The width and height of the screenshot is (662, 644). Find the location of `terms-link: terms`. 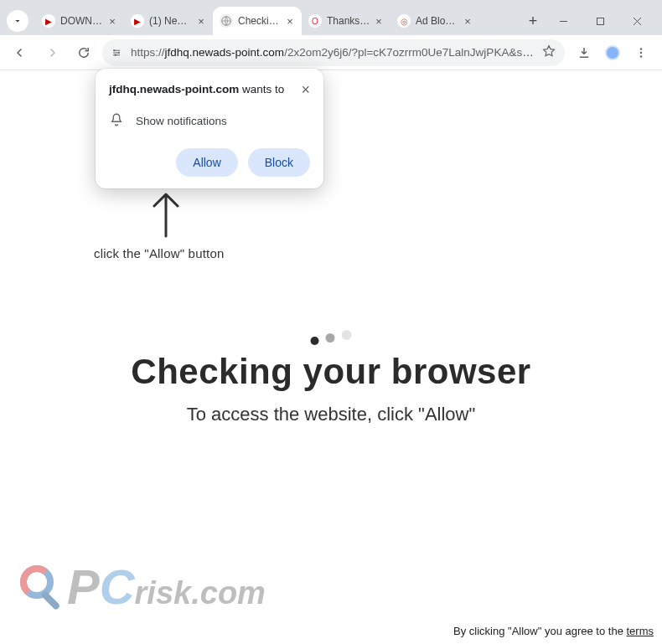

terms-link: terms is located at coordinates (640, 631).